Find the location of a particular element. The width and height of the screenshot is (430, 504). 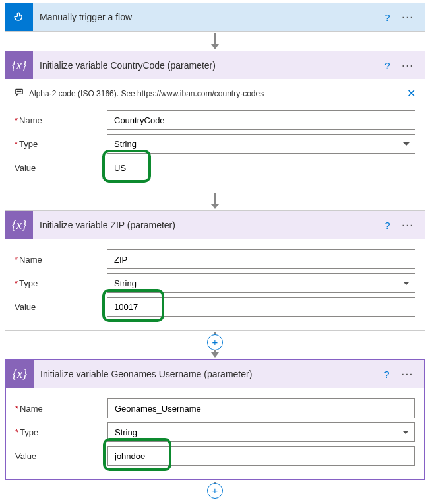

var1-note-row: Alpha-2 code (ISO 3166). See https://www… is located at coordinates (215, 96).